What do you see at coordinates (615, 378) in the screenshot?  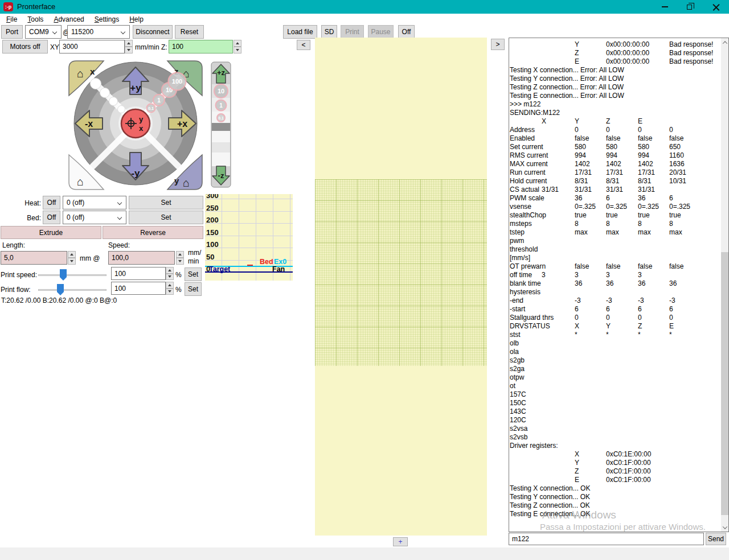 I see `log-line: otpw` at bounding box center [615, 378].